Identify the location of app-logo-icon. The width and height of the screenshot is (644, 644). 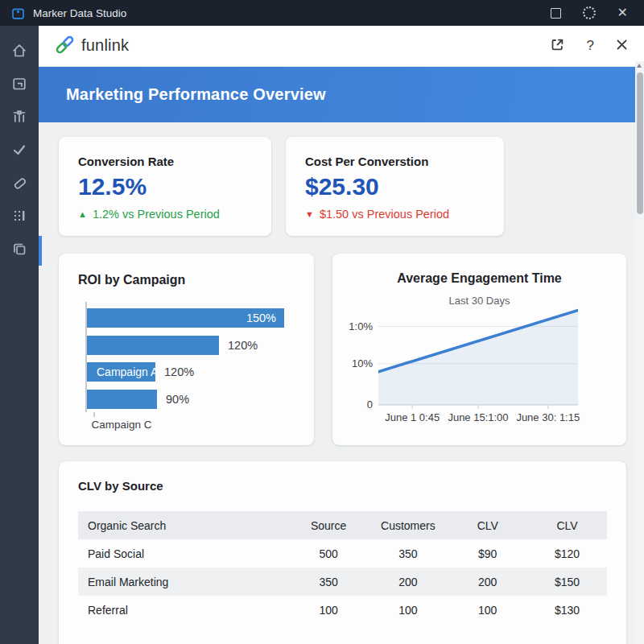
(18, 13).